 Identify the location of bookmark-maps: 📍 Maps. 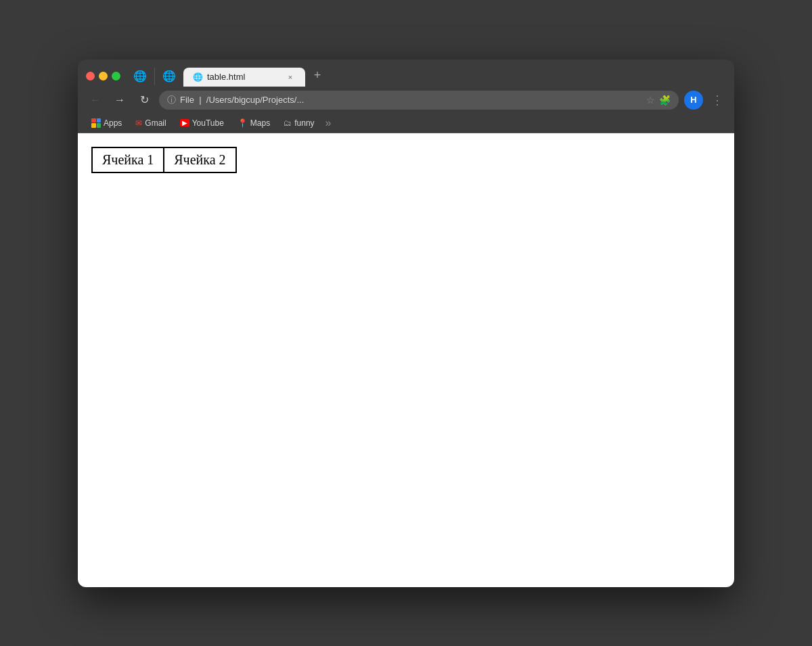
(254, 123).